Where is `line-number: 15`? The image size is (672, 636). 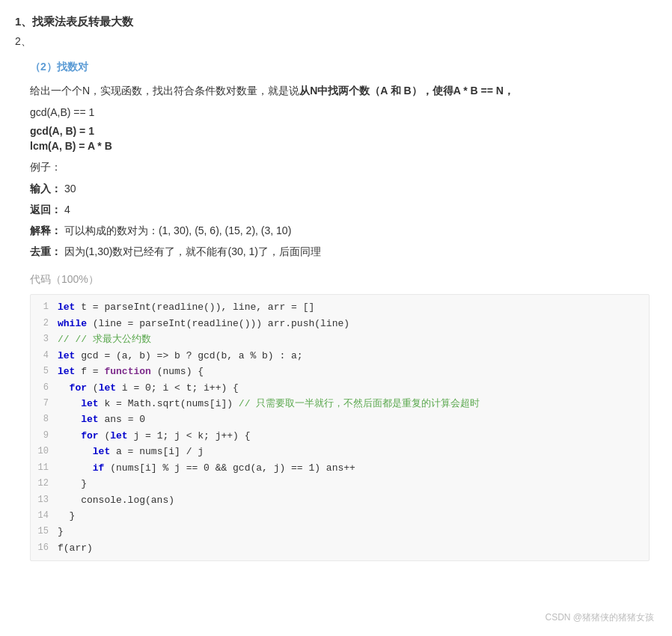 line-number: 15 is located at coordinates (44, 531).